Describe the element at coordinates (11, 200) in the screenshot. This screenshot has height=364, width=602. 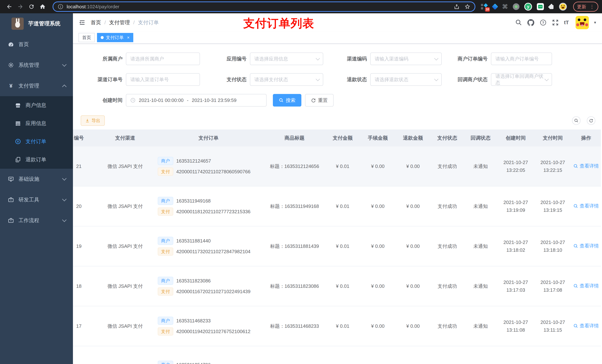
I see `briefcase-icon` at that location.